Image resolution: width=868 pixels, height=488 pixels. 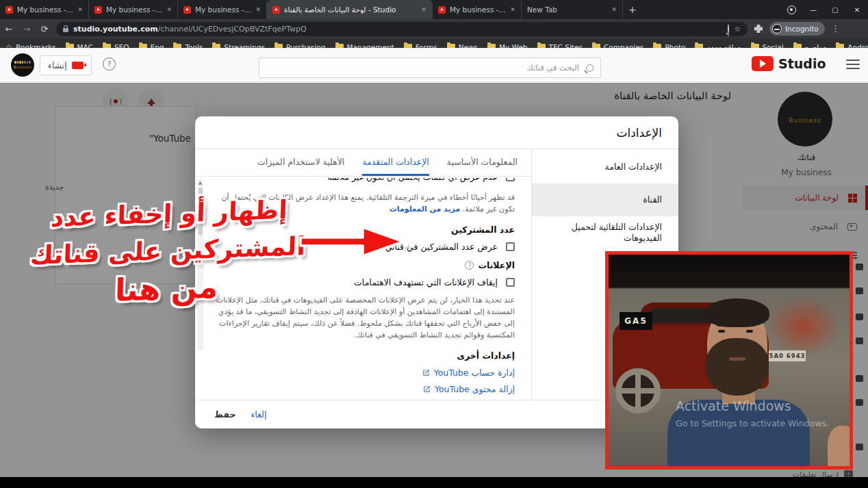 What do you see at coordinates (633, 10) in the screenshot?
I see `new-tab-button: +` at bounding box center [633, 10].